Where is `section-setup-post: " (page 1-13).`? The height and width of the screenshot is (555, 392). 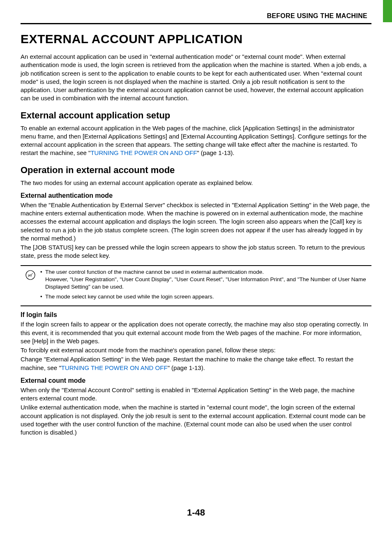
section-setup-post: " (page 1-13). is located at coordinates (215, 153).